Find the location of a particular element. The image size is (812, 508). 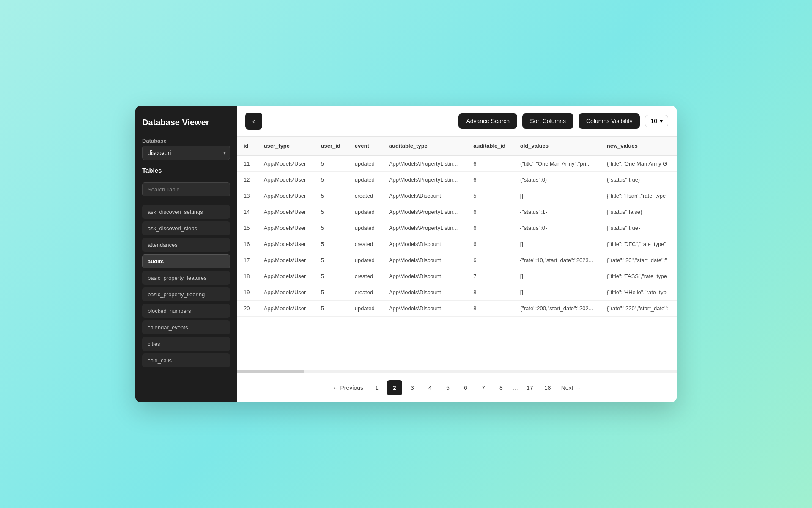

cell-old_values: {"rate":200,"start_date":"202... is located at coordinates (557, 309).